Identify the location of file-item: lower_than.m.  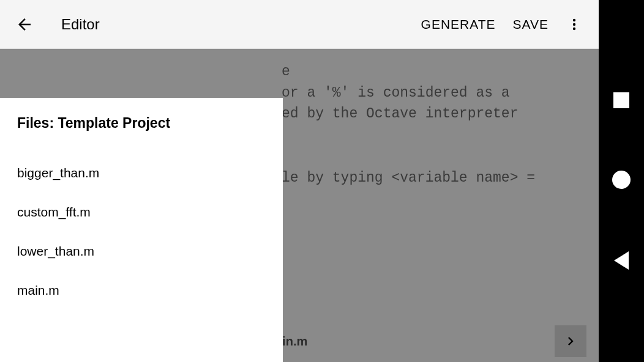
(141, 251).